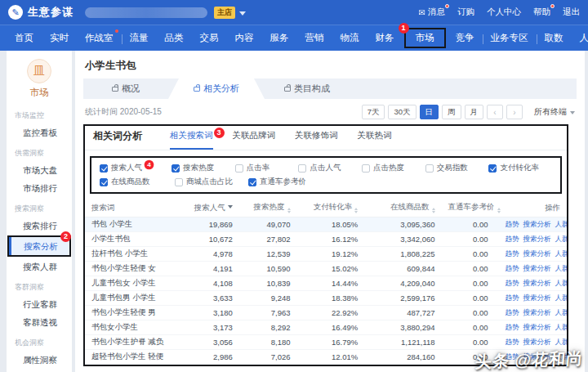  Describe the element at coordinates (554, 38) in the screenshot. I see `nav-item-取数: 取数` at that location.